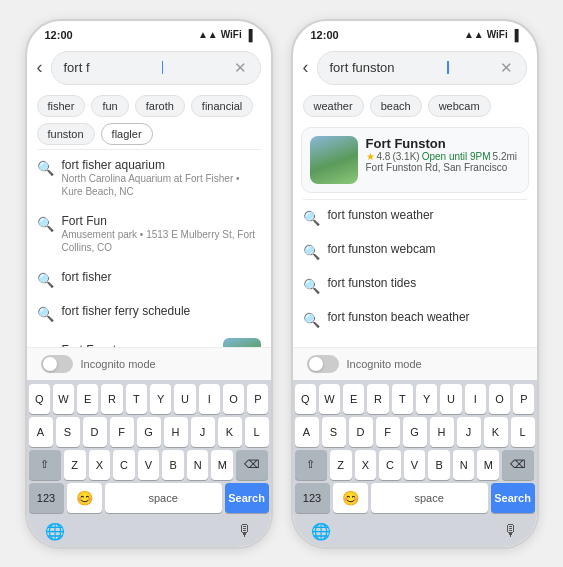 The height and width of the screenshot is (567, 563). I want to click on key-x: X, so click(100, 465).